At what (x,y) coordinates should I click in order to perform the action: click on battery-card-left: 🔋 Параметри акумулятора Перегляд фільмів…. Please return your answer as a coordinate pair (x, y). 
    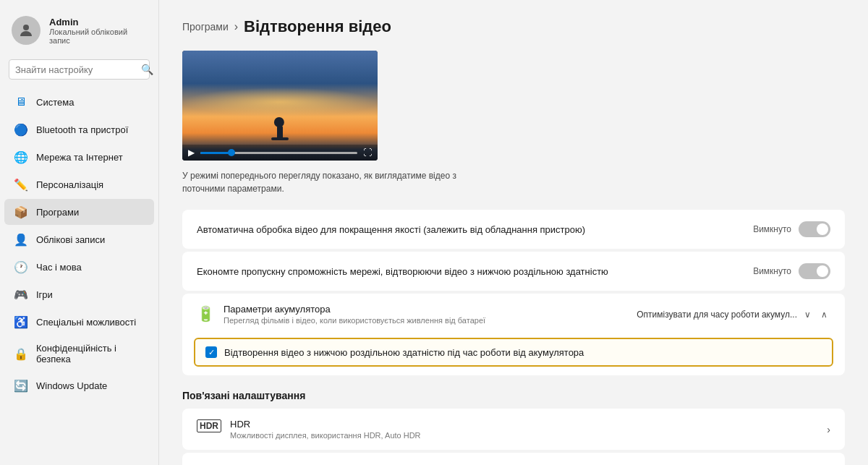
    Looking at the image, I should click on (341, 314).